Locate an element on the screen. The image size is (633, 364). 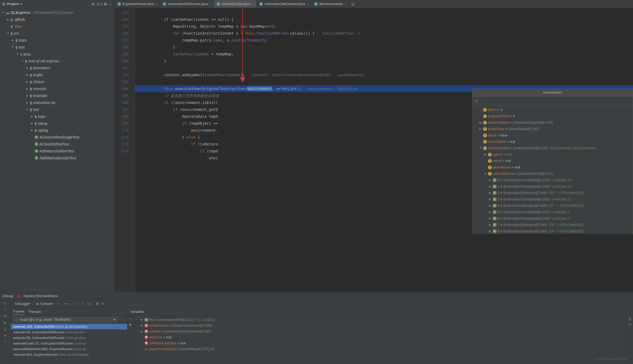
expand-icon: ⇲ is located at coordinates (98, 4).